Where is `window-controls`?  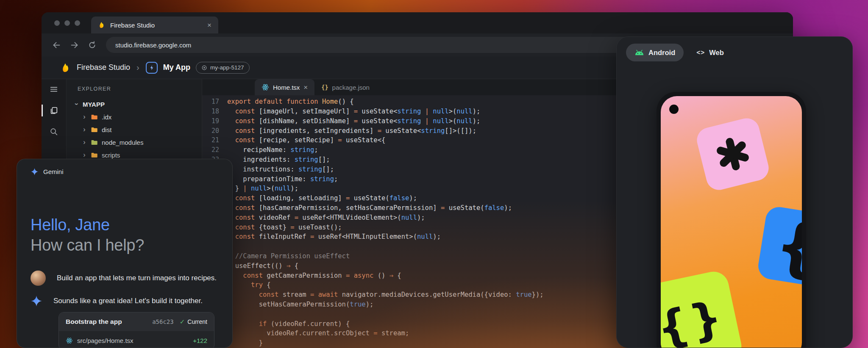
window-controls is located at coordinates (67, 23).